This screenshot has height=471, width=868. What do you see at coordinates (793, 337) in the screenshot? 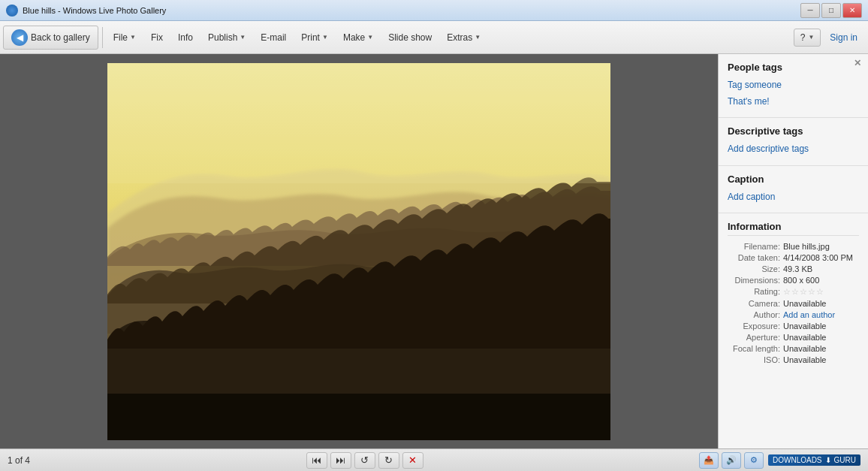
I see `aperture-row: Aperture: Unavailable` at bounding box center [793, 337].